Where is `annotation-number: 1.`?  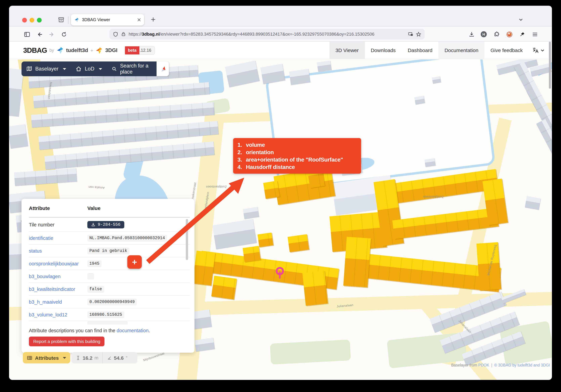
annotation-number: 1. is located at coordinates (242, 145).